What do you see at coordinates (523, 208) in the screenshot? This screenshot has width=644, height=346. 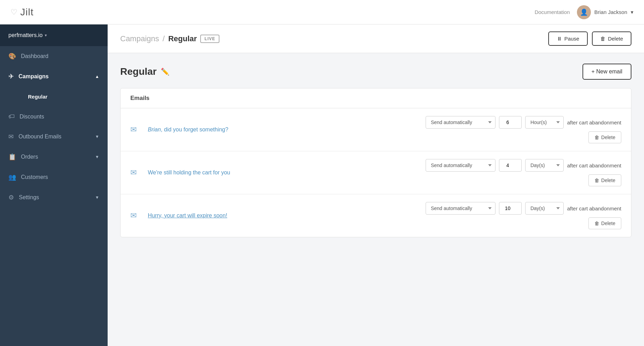 I see `email-controls-3: Send automatically Send manually Do not …` at bounding box center [523, 208].